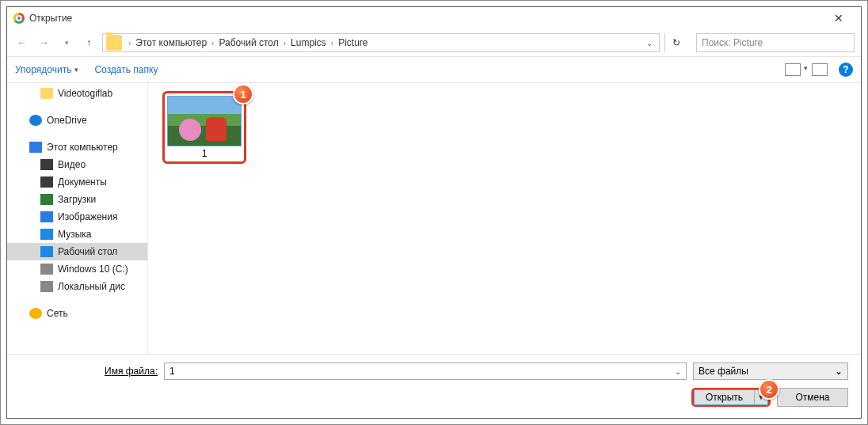 This screenshot has height=425, width=868. I want to click on sidebar-item: Сеть, so click(78, 313).